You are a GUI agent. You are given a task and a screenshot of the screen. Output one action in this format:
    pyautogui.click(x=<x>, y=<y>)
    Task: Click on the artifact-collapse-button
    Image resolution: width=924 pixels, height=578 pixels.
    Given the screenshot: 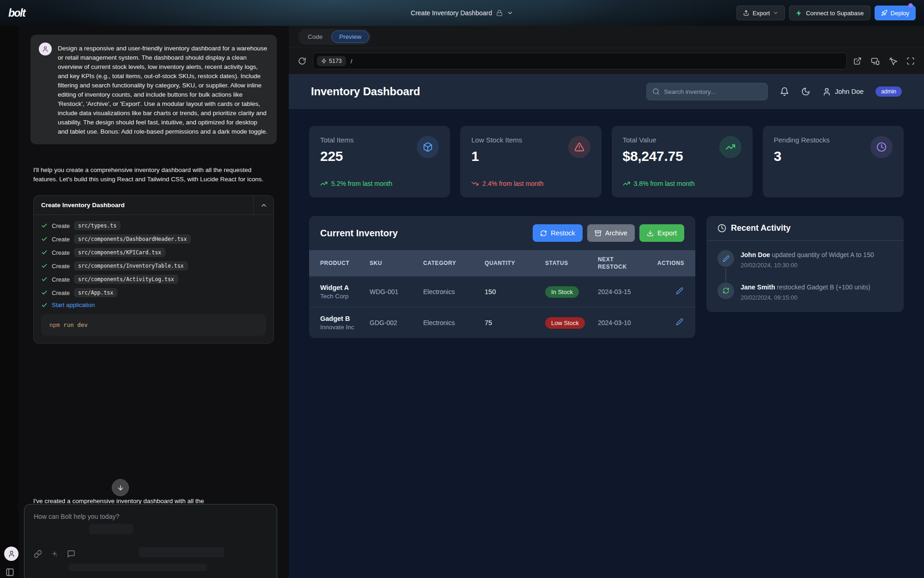 What is the action you would take?
    pyautogui.click(x=263, y=205)
    